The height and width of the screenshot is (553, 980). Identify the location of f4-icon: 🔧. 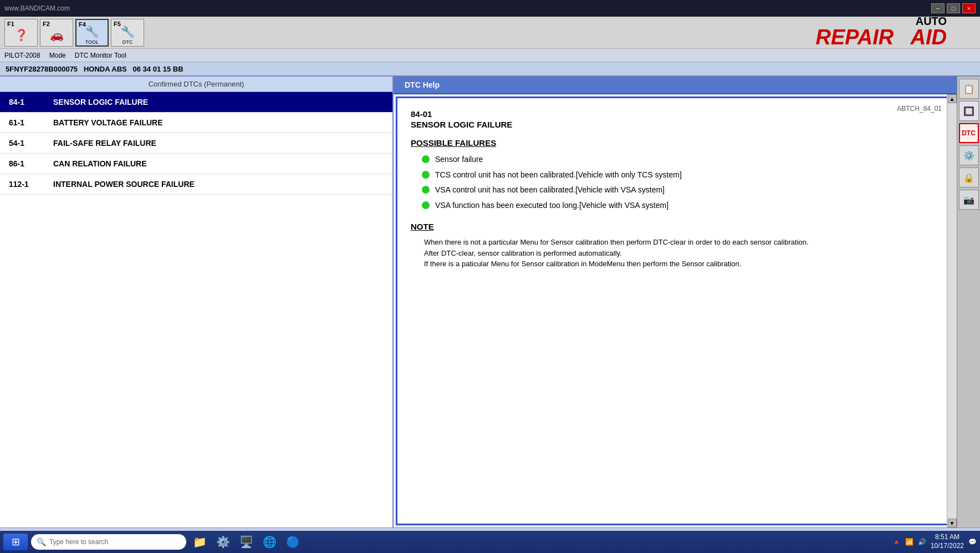
(92, 32).